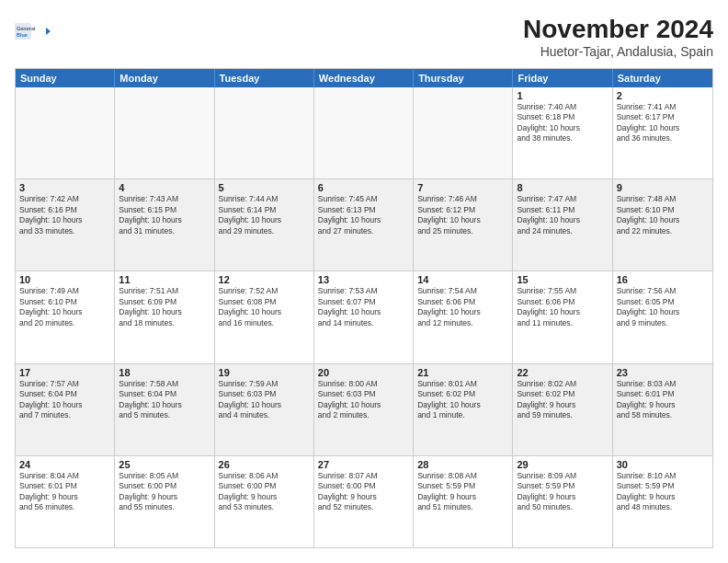 The image size is (728, 563). Describe the element at coordinates (463, 307) in the screenshot. I see `day-info: Sunrise: 7:54 AM Sunset: 6:06 PM Dayligh…` at that location.